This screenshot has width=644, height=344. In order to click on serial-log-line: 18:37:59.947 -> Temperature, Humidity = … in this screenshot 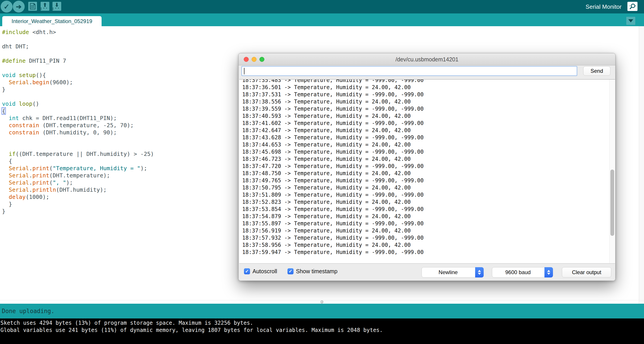, I will do `click(428, 252)`.